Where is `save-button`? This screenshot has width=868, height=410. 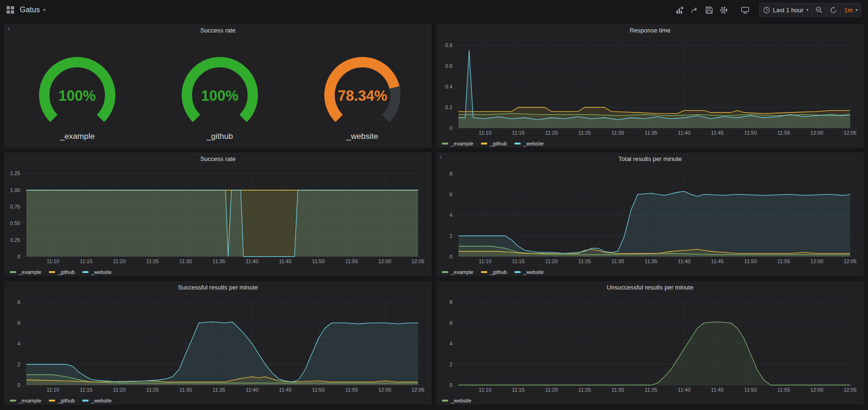
save-button is located at coordinates (709, 10).